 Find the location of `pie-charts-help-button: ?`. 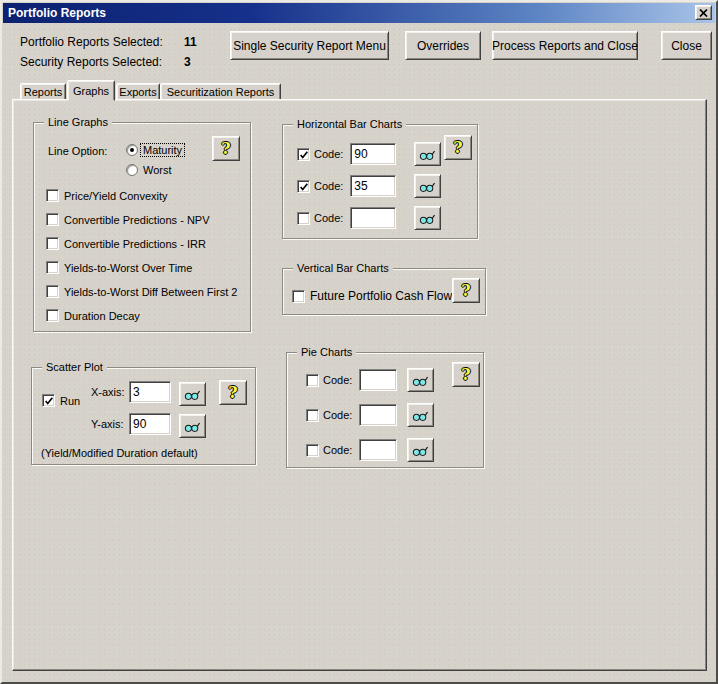

pie-charts-help-button: ? is located at coordinates (466, 374).